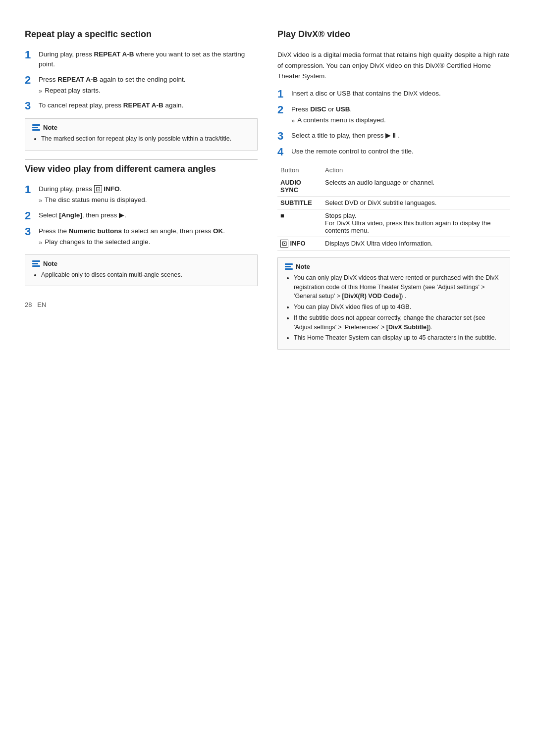  I want to click on step-2-sub: Repeat play starts., so click(72, 91).